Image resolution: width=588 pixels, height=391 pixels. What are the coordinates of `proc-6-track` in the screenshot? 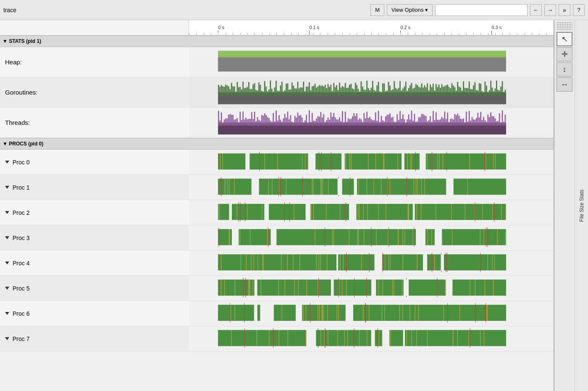 It's located at (371, 314).